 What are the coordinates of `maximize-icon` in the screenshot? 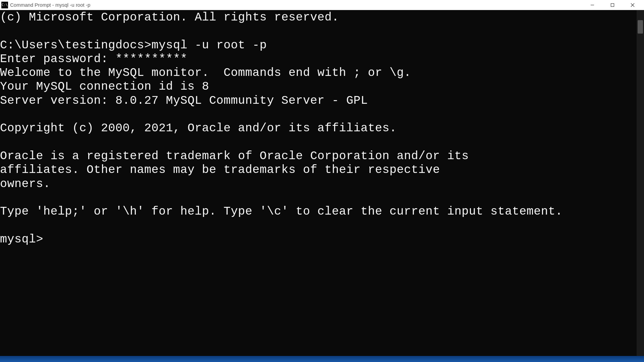 It's located at (612, 5).